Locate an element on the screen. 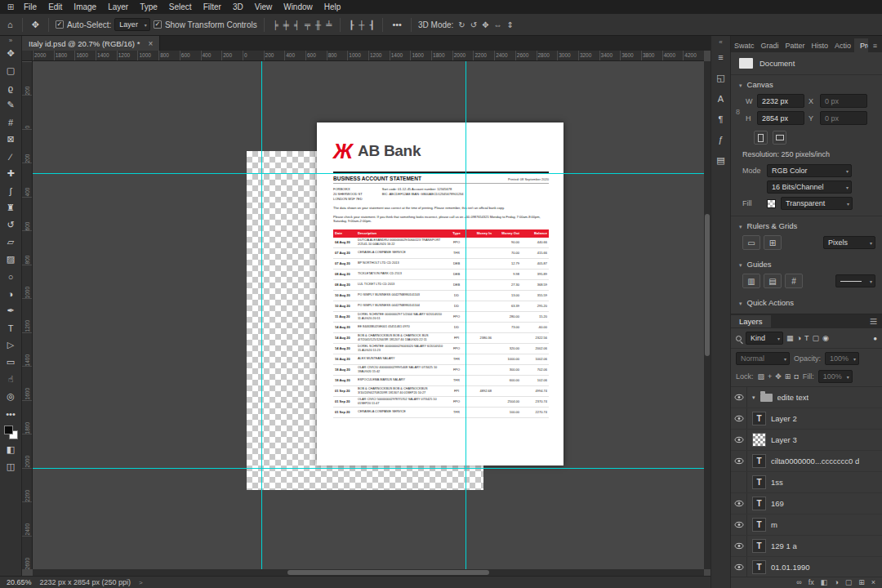  slide-3d-icon: ⇔ is located at coordinates (498, 24).